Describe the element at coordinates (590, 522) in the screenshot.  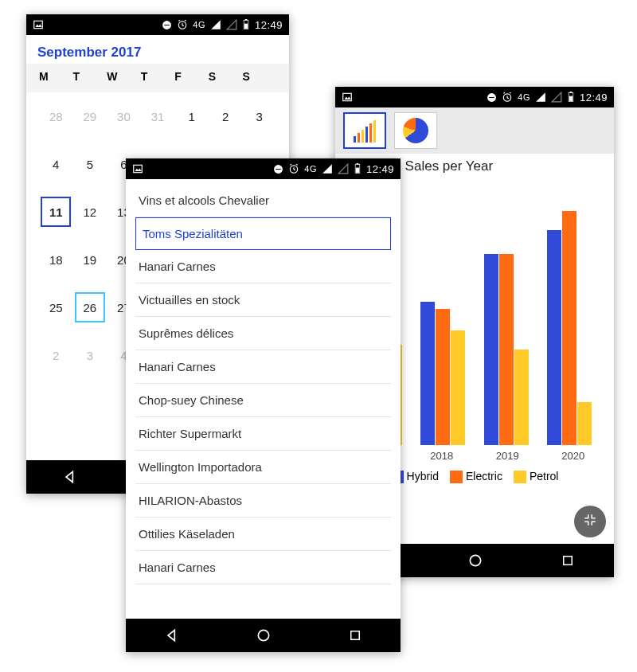
I see `fullscreen-exit-icon` at that location.